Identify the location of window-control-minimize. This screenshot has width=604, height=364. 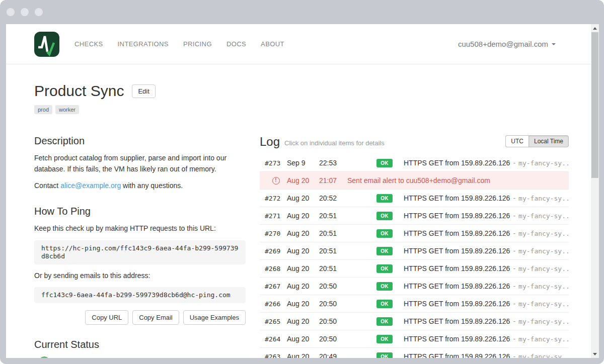
(25, 12).